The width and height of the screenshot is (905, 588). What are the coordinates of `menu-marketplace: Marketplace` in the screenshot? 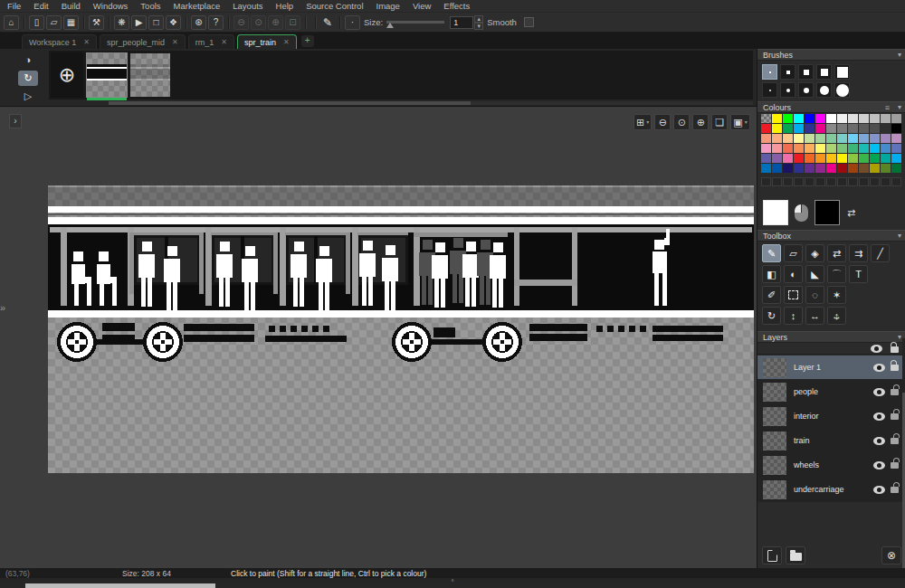 It's located at (197, 5).